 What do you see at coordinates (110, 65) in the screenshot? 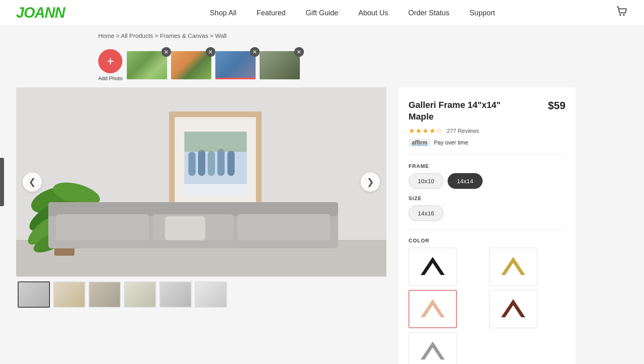
I see `add-photo-button: + Add Photo` at bounding box center [110, 65].